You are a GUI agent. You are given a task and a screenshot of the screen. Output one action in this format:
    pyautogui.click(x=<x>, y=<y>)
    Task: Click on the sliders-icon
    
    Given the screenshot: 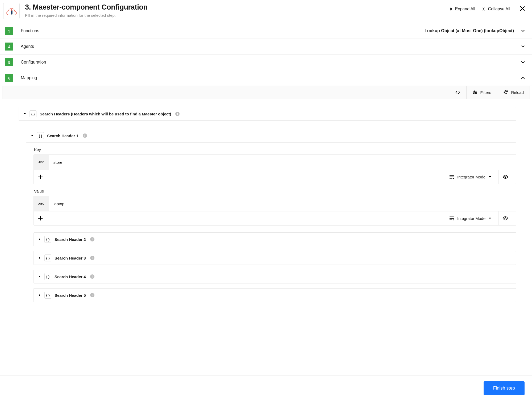 What is the action you would take?
    pyautogui.click(x=475, y=92)
    